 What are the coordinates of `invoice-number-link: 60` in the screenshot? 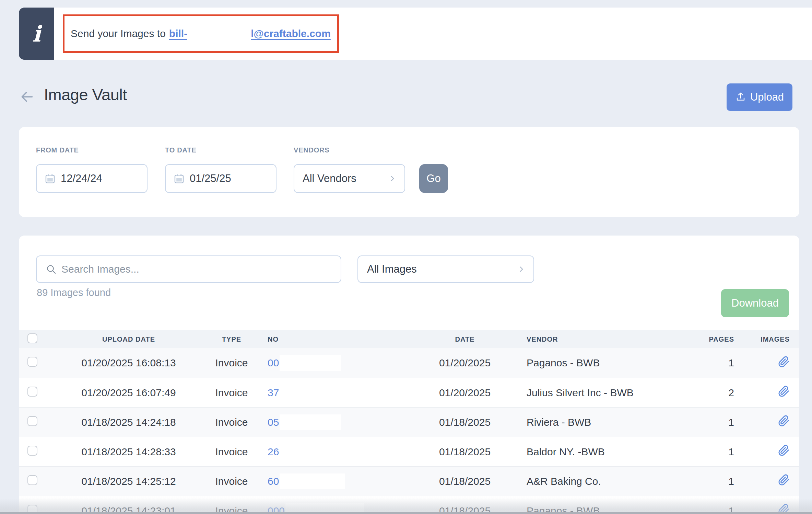 It's located at (273, 481).